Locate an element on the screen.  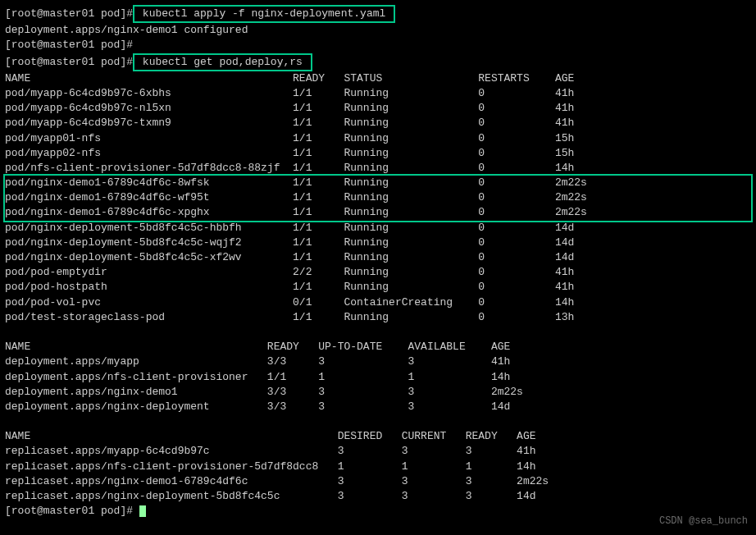
table-row: pod/myapp02-nfs 1/1 Running 0 15h is located at coordinates (378, 153).